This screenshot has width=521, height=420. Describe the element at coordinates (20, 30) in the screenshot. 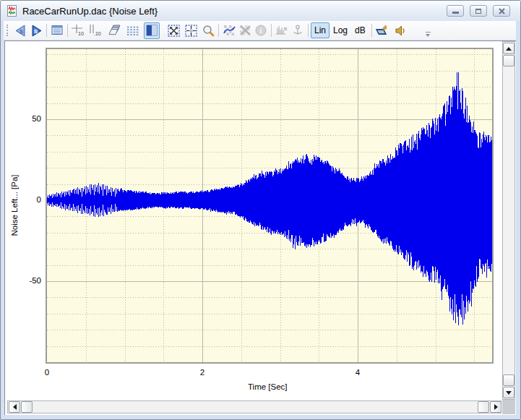

I see `step-back-button: S` at that location.